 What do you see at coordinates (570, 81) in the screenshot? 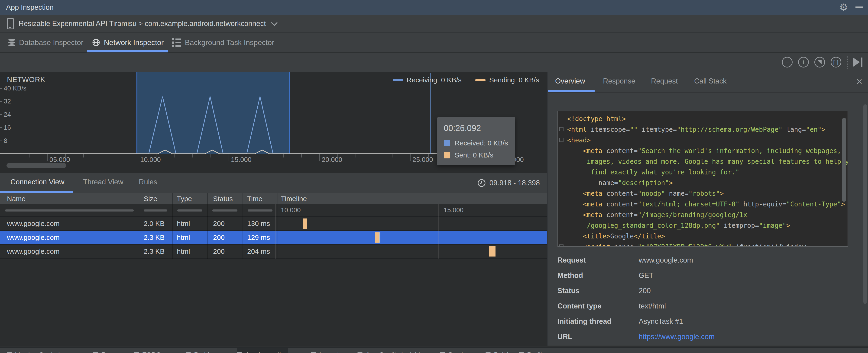
I see `tab-overview: Overview` at bounding box center [570, 81].